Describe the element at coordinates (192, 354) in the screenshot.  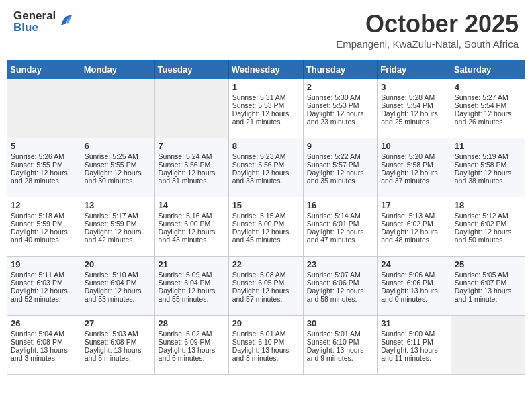
I see `daylight-text: Daylight: 13 hours and 6 minutes.` at that location.